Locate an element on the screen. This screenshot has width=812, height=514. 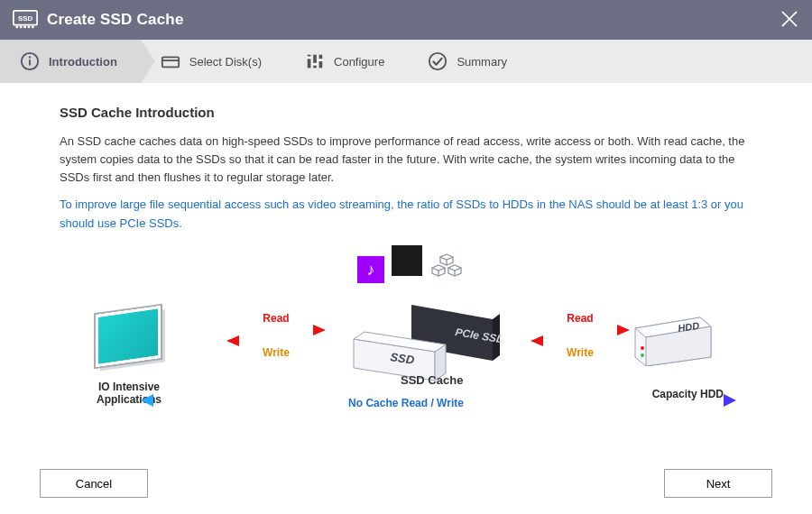
section-heading: SSD Cache Introduction is located at coordinates (406, 112).